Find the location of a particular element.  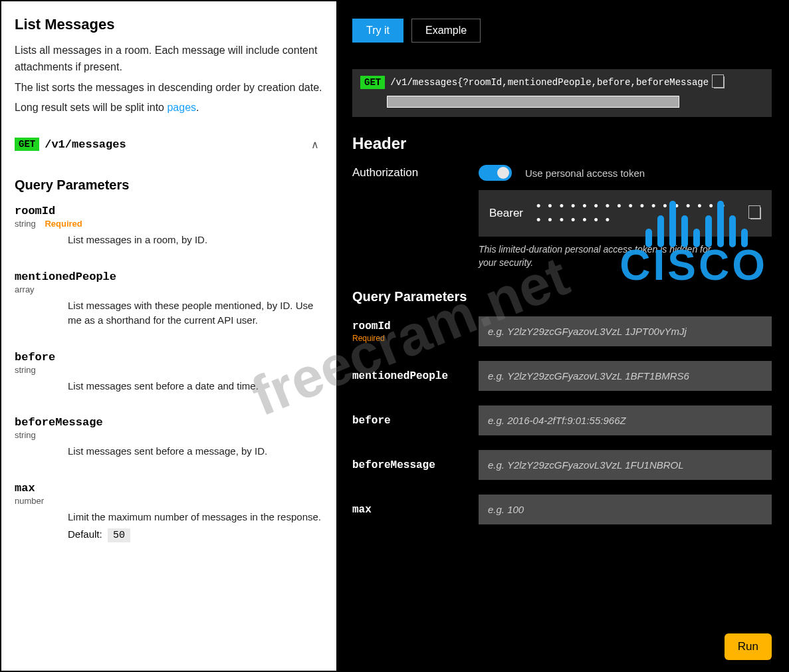

default-value: 50 is located at coordinates (119, 536).